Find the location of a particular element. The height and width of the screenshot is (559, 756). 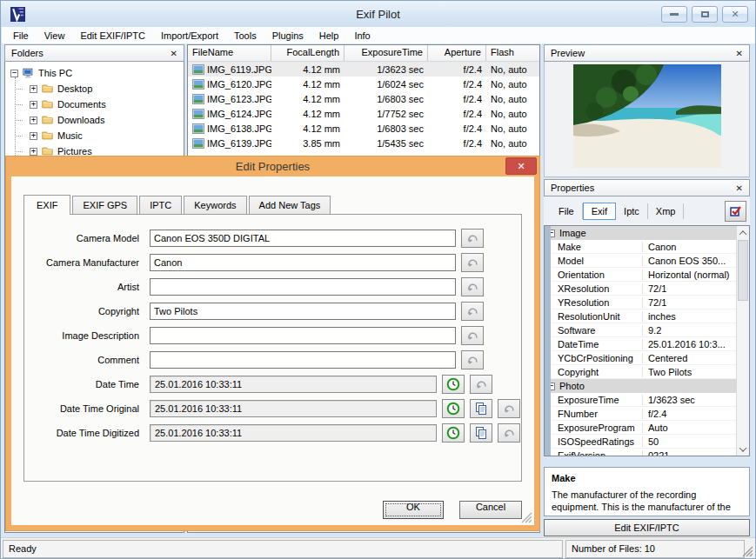

dialog-close-button is located at coordinates (521, 166).